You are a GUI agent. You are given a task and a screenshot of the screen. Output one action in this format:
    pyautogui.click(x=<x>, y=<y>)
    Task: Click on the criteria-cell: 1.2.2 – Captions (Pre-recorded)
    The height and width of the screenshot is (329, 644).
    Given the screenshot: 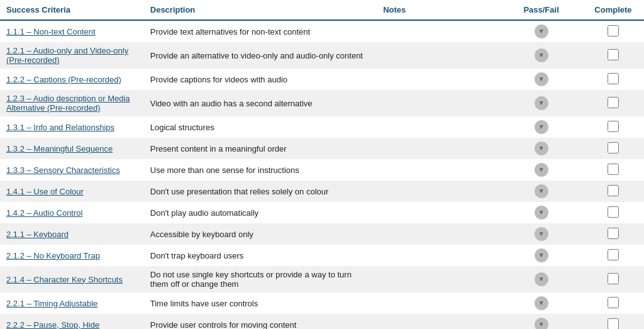 What is the action you would take?
    pyautogui.click(x=72, y=79)
    